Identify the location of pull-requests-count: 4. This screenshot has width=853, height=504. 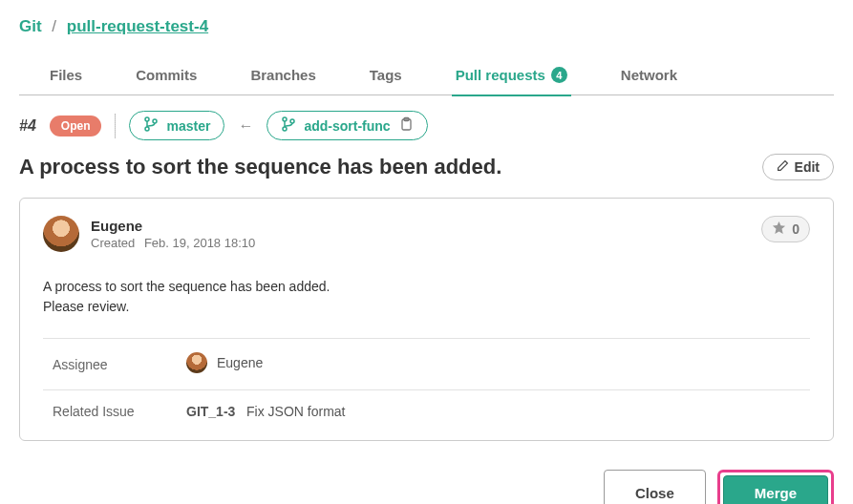
(560, 74).